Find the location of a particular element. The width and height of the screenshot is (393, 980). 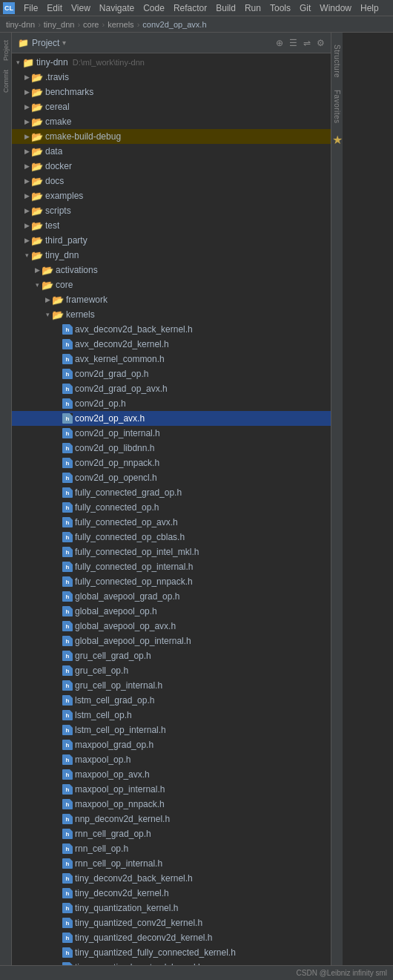

list-item: h global_avepool_op.h is located at coordinates (171, 611).